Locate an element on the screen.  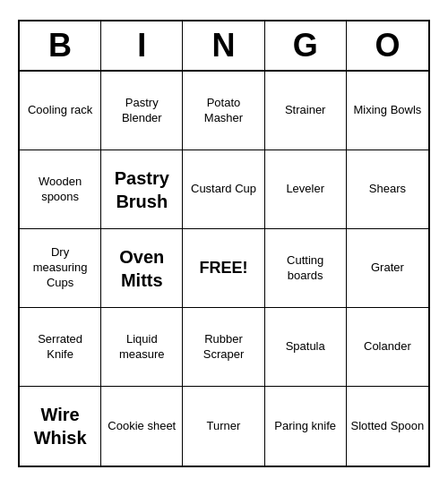
bingo-cell-6: Pastry Brush is located at coordinates (142, 190).